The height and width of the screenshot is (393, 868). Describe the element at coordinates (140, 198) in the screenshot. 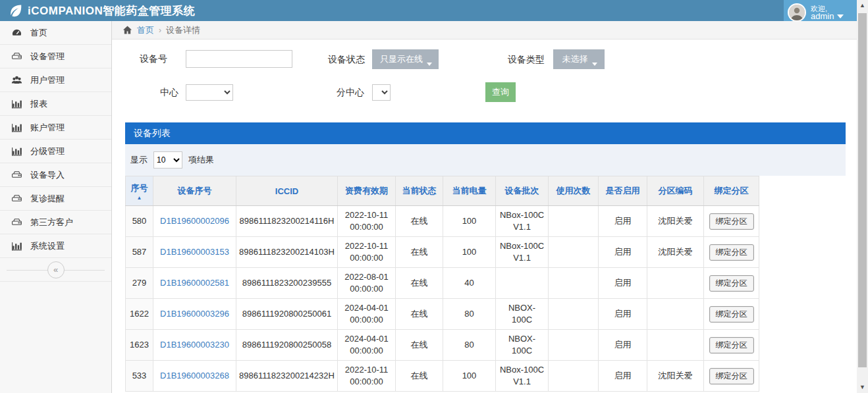

I see `sort-asc-icon: ▲` at that location.